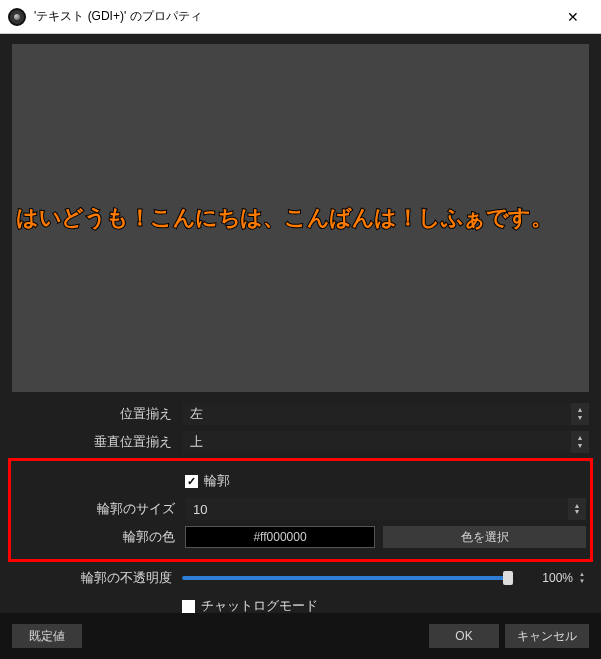 Image resolution: width=601 pixels, height=659 pixels. What do you see at coordinates (580, 414) in the screenshot?
I see `select-align-spinner: ▲▼` at bounding box center [580, 414].